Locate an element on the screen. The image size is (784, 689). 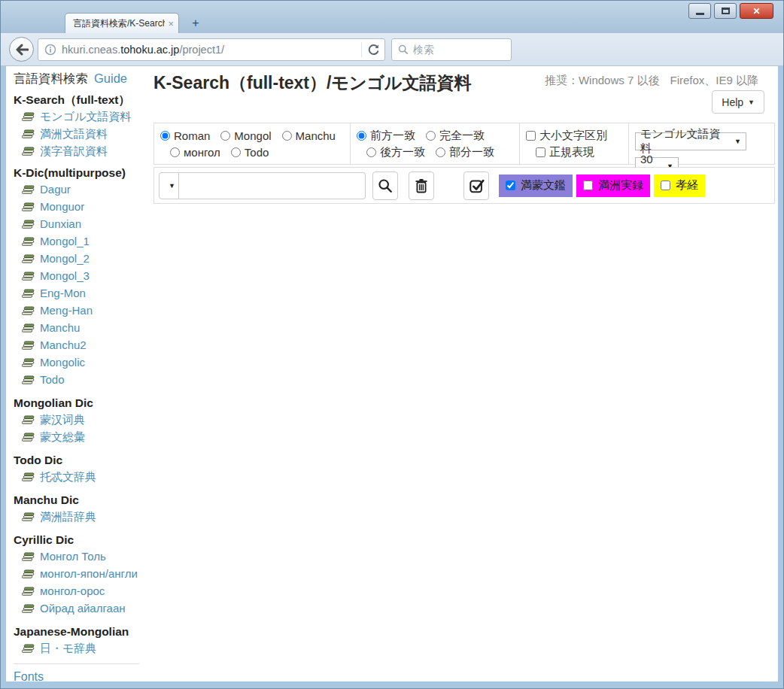
radio-todo: Todo is located at coordinates (250, 152).